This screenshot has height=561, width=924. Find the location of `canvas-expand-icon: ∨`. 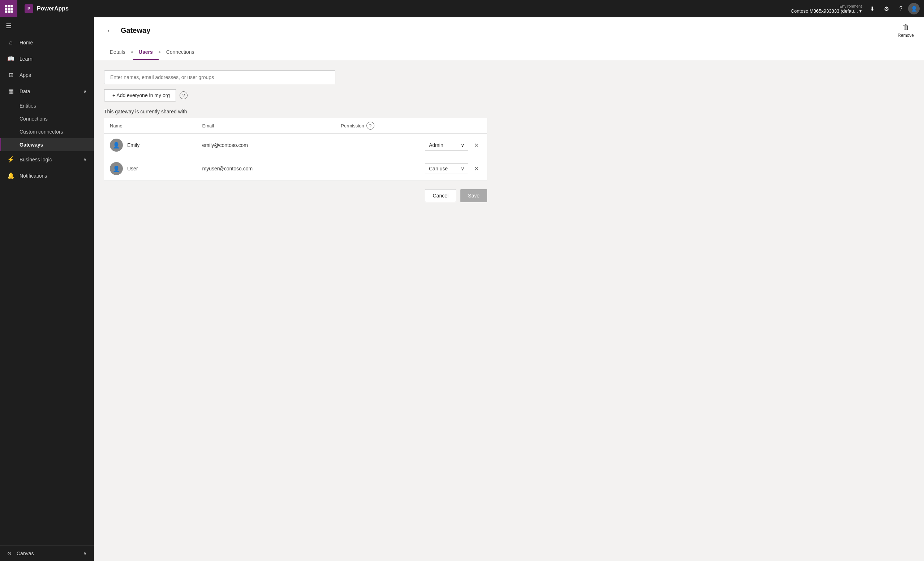

canvas-expand-icon: ∨ is located at coordinates (85, 554).